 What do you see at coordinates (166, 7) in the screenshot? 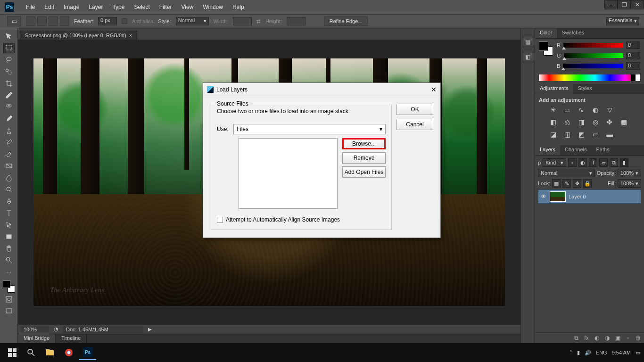
I see `menu-filter: Filter` at bounding box center [166, 7].